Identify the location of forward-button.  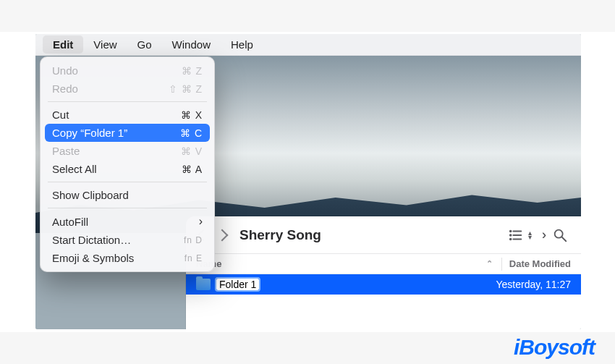
(222, 235).